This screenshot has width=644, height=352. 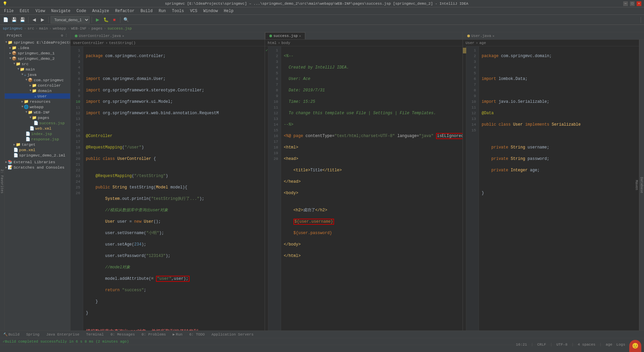 I want to click on tree-item-demo1: ▶ 📦 springmvc_demo_1, so click(x=38, y=53).